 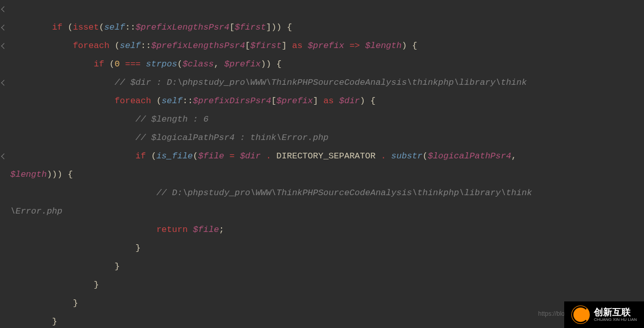 What do you see at coordinates (615, 320) in the screenshot?
I see `watermark-sub-text: CHUANG XIN HU LIAN` at bounding box center [615, 320].